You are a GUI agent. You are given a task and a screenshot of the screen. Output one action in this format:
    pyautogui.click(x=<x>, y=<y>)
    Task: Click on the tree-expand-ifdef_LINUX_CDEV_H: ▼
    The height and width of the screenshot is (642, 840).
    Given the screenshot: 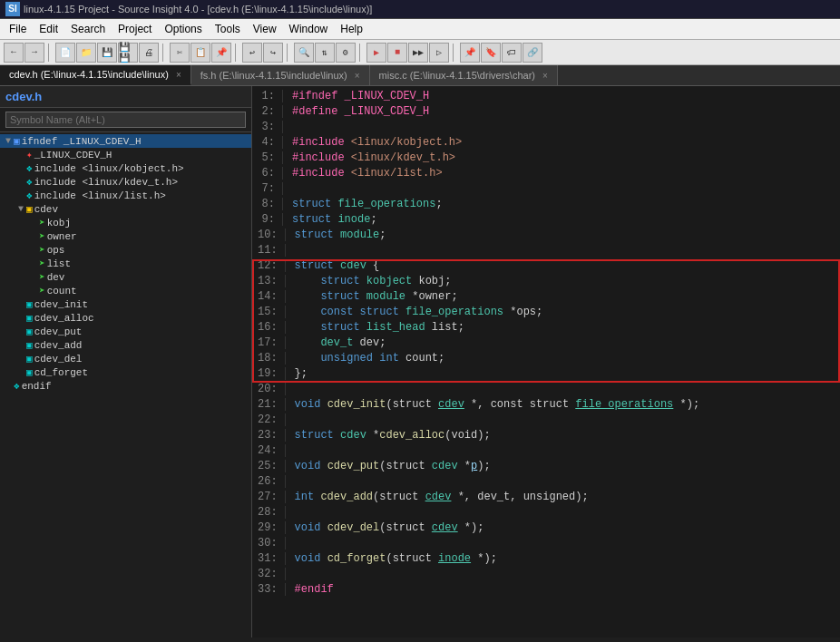 What is the action you would take?
    pyautogui.click(x=8, y=141)
    